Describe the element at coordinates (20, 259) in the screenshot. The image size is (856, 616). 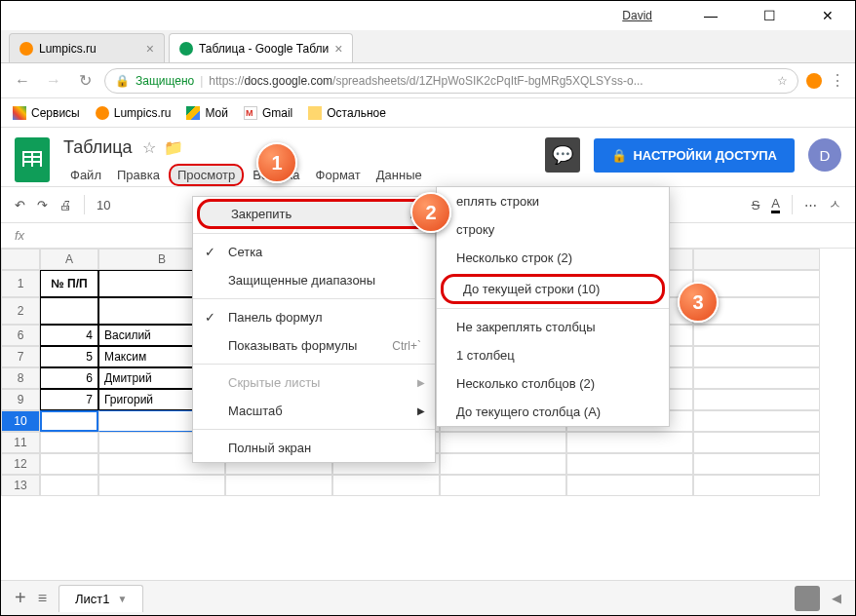
I see `select-all-corner` at that location.